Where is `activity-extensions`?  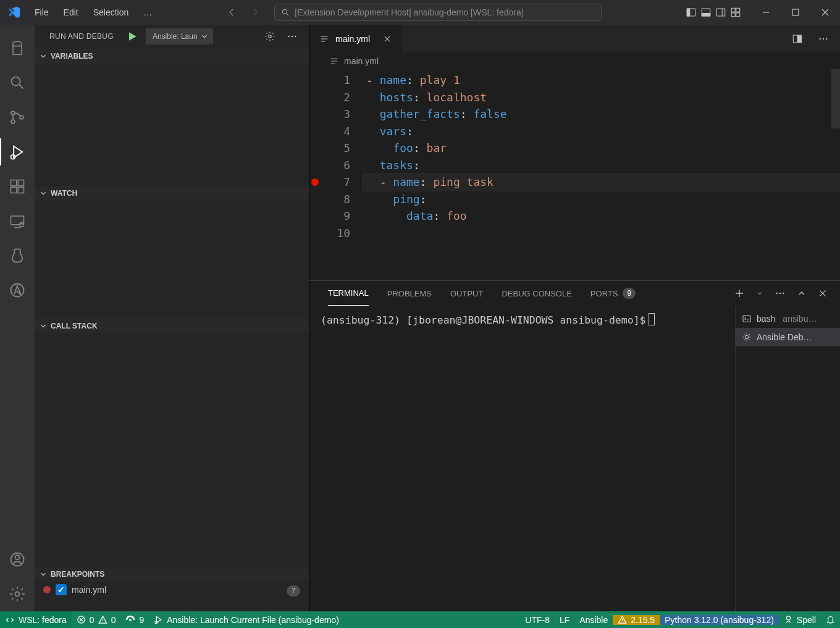 activity-extensions is located at coordinates (17, 186).